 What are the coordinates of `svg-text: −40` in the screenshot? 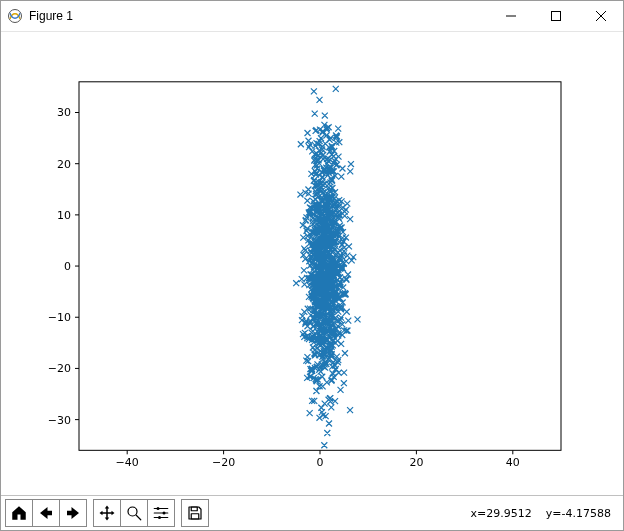 It's located at (128, 462).